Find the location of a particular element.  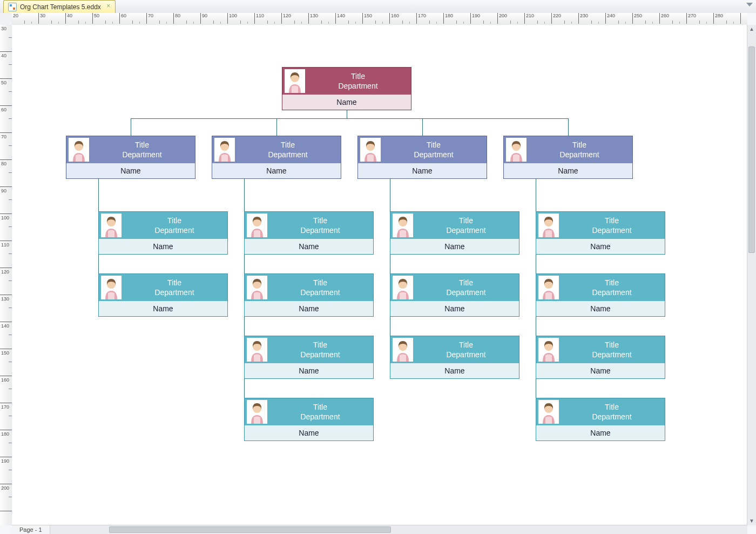

h-ruler-tick: 200 is located at coordinates (511, 13).